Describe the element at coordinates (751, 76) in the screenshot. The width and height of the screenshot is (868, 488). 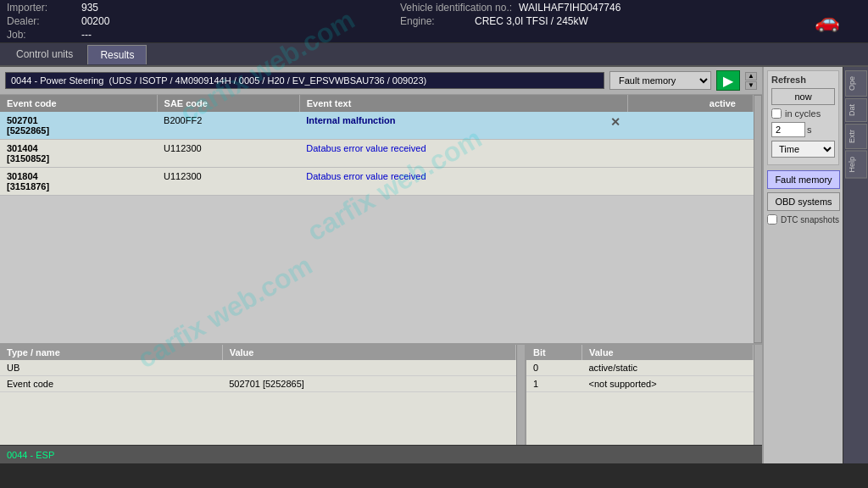
I see `scroll-up-arrow: ▲` at that location.